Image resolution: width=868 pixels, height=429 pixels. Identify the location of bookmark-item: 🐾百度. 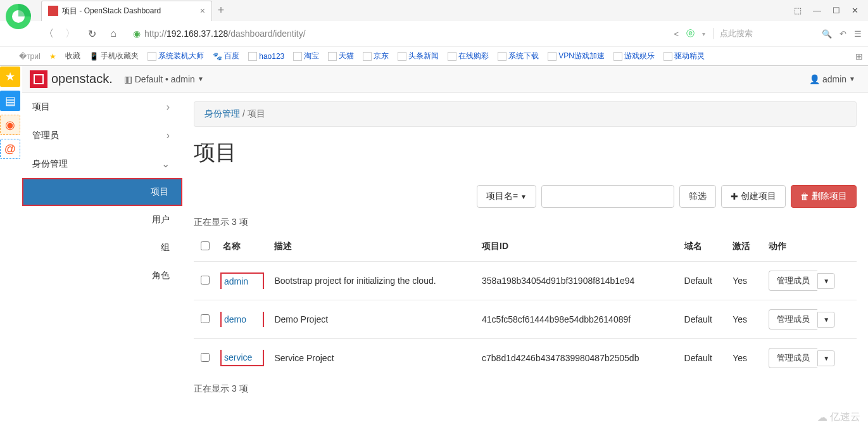
(226, 56).